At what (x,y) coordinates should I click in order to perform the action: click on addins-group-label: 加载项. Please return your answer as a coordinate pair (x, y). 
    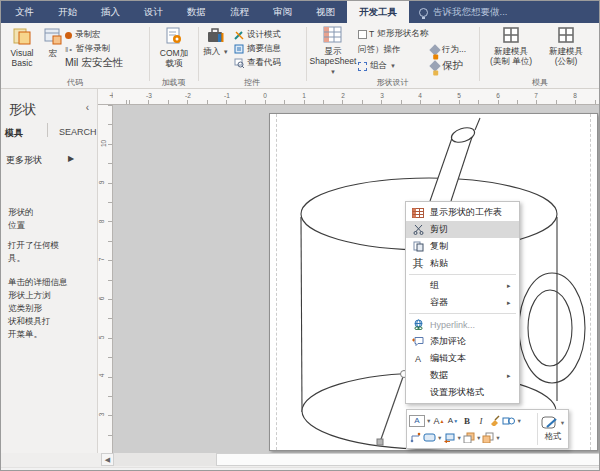
    Looking at the image, I should click on (174, 82).